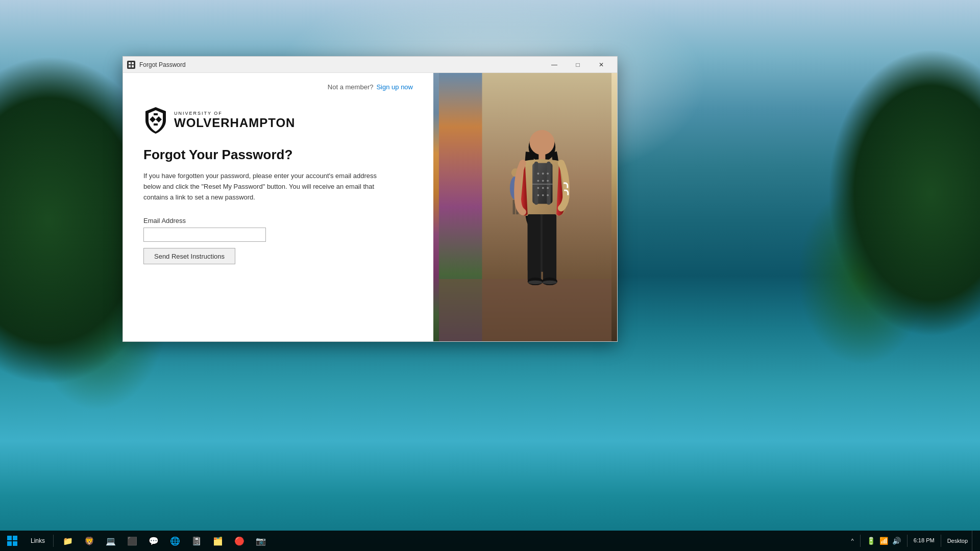 The height and width of the screenshot is (551, 980). What do you see at coordinates (175, 541) in the screenshot?
I see `chrome-button: 🌐` at bounding box center [175, 541].